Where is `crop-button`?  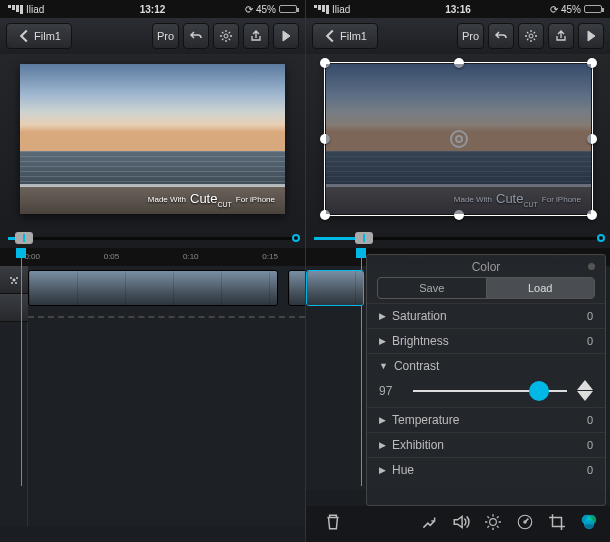 crop-button is located at coordinates (557, 524).